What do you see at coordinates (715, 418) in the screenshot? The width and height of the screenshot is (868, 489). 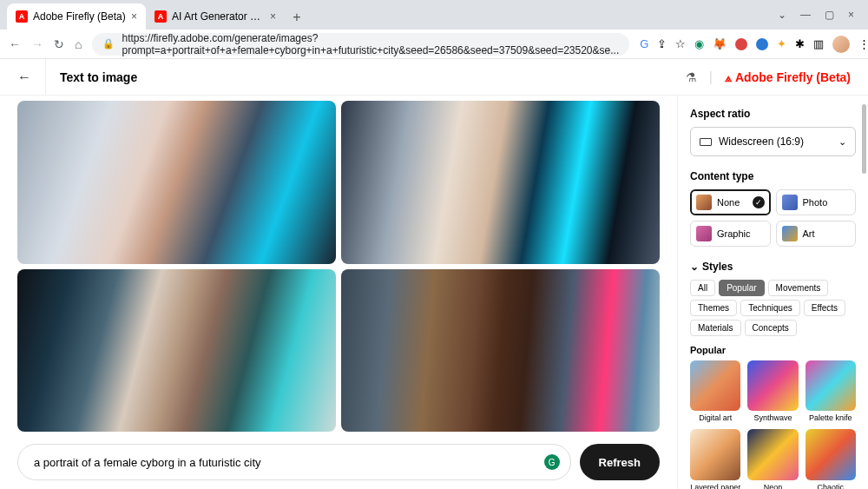 I see `style-label: Digital art` at bounding box center [715, 418].